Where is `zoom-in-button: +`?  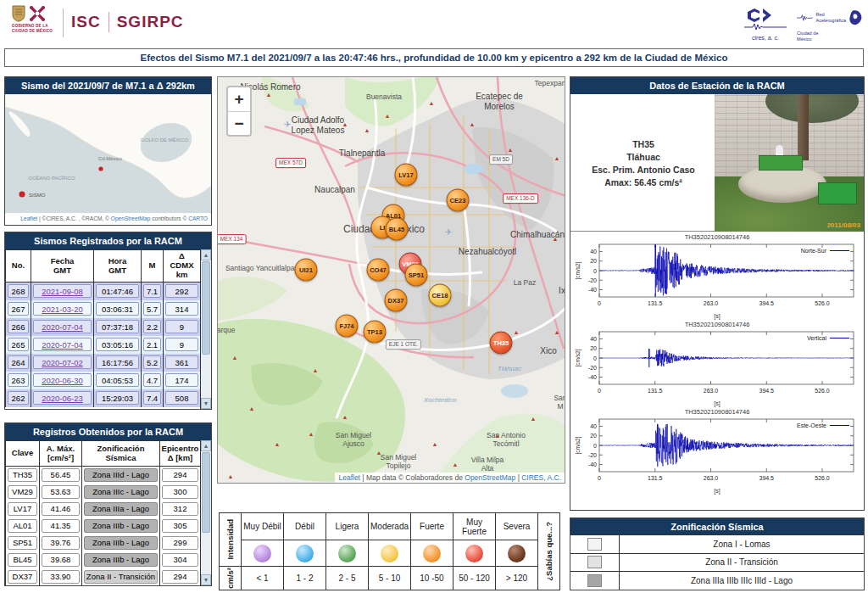 zoom-in-button: + is located at coordinates (239, 99).